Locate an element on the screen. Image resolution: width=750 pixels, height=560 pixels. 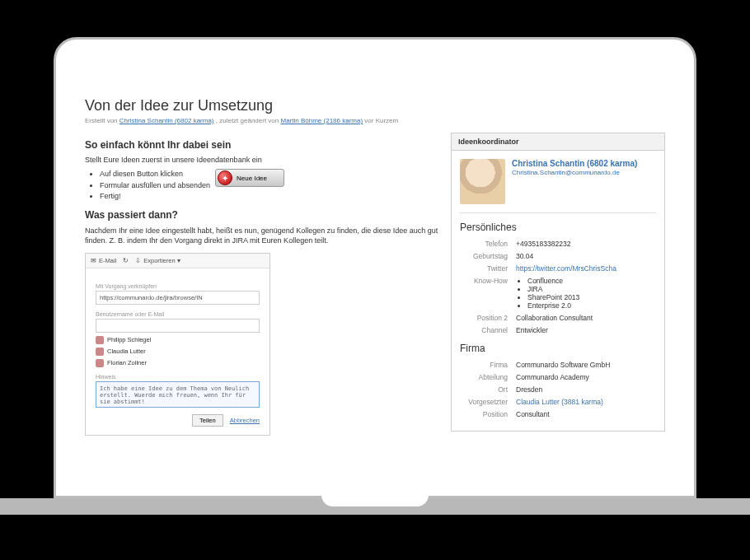
list-item: Auf diesen Button klicken is located at coordinates (155, 175).